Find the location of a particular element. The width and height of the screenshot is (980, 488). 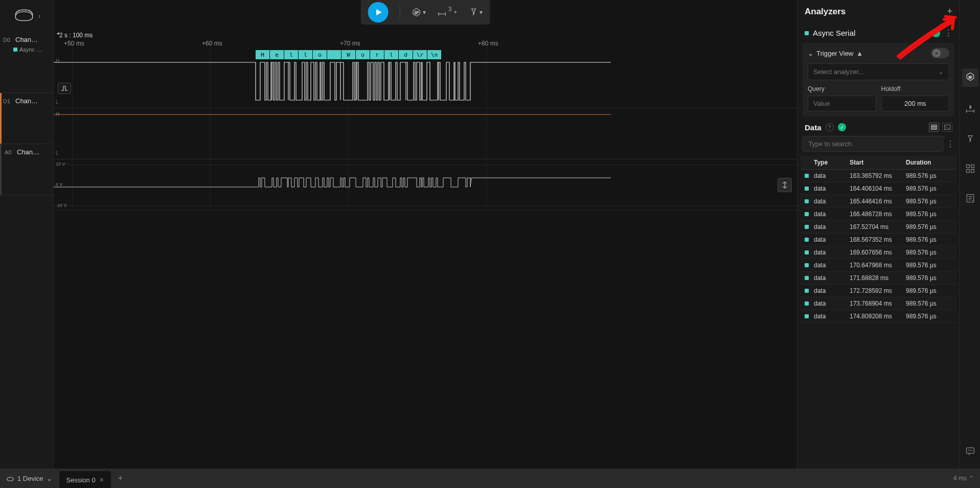

device-selector: 1 Device ⌄ is located at coordinates (29, 478).